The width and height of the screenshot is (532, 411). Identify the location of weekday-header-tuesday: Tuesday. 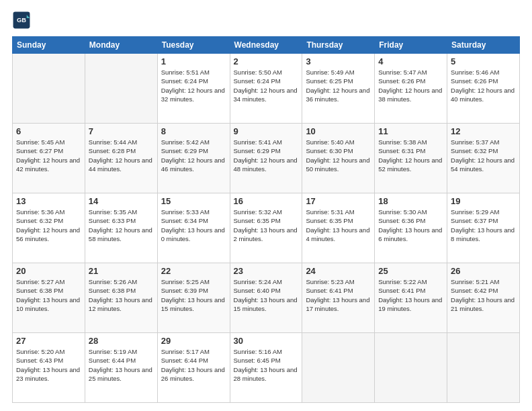
(193, 46).